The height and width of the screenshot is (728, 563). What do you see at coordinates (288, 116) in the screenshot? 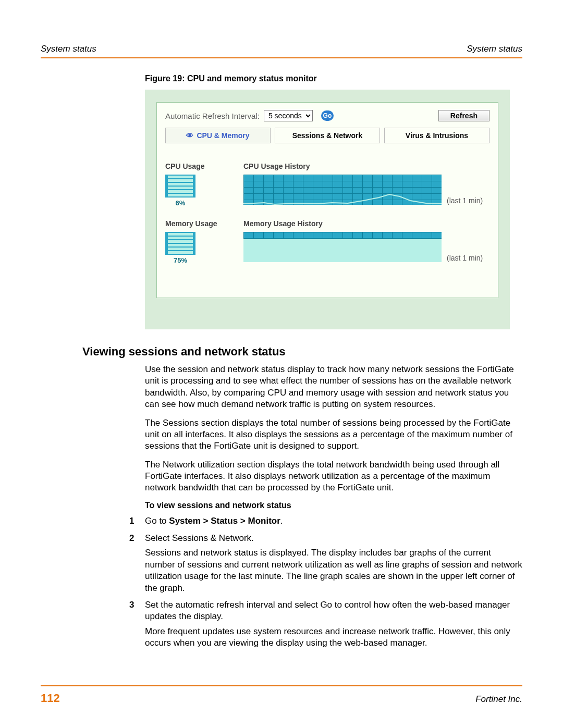
I see `refresh-interval-select: 5 seconds` at bounding box center [288, 116].